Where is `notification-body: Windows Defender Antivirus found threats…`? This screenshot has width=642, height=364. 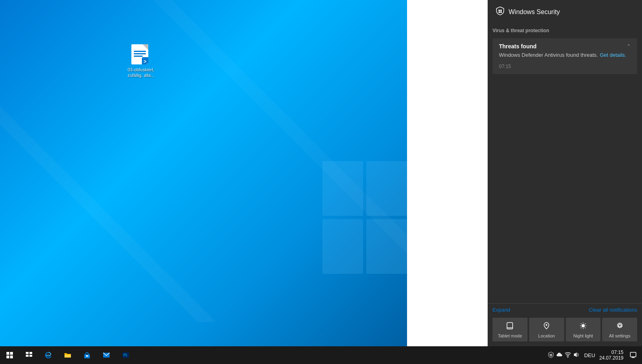 notification-body: Windows Defender Antivirus found threats… is located at coordinates (565, 56).